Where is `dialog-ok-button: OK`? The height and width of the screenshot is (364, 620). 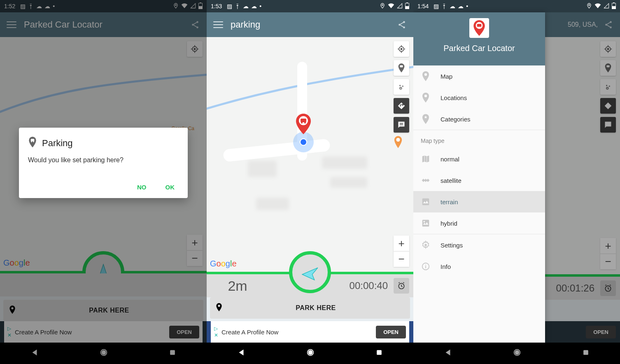 dialog-ok-button: OK is located at coordinates (170, 187).